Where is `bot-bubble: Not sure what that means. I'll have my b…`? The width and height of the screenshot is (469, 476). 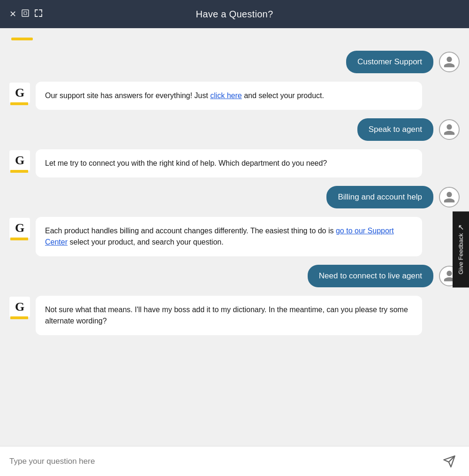 bot-bubble: Not sure what that means. I'll have my b… is located at coordinates (229, 315).